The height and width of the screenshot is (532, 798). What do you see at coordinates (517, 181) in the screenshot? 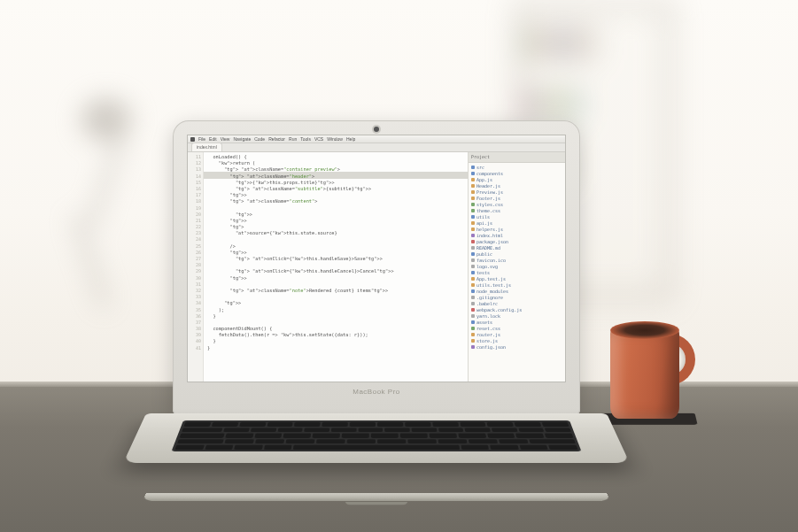
I see `project-tree-item: App.js` at bounding box center [517, 181].